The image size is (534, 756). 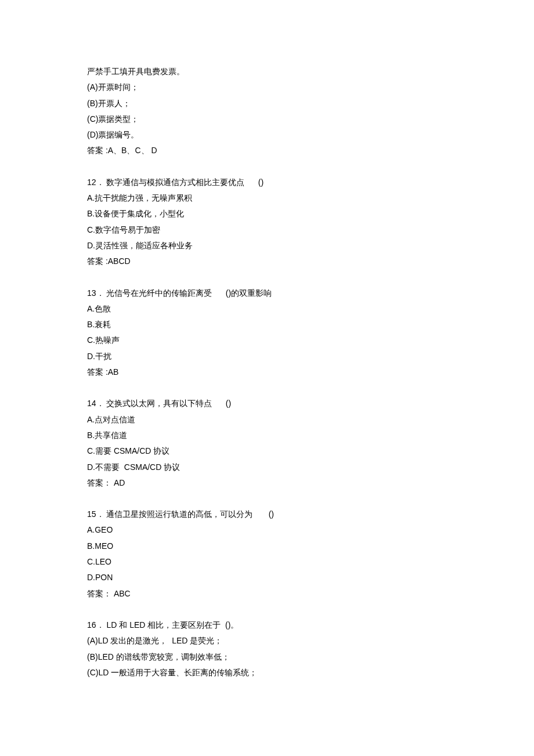 I want to click on q13-option-c: C.热噪声, so click(x=267, y=340).